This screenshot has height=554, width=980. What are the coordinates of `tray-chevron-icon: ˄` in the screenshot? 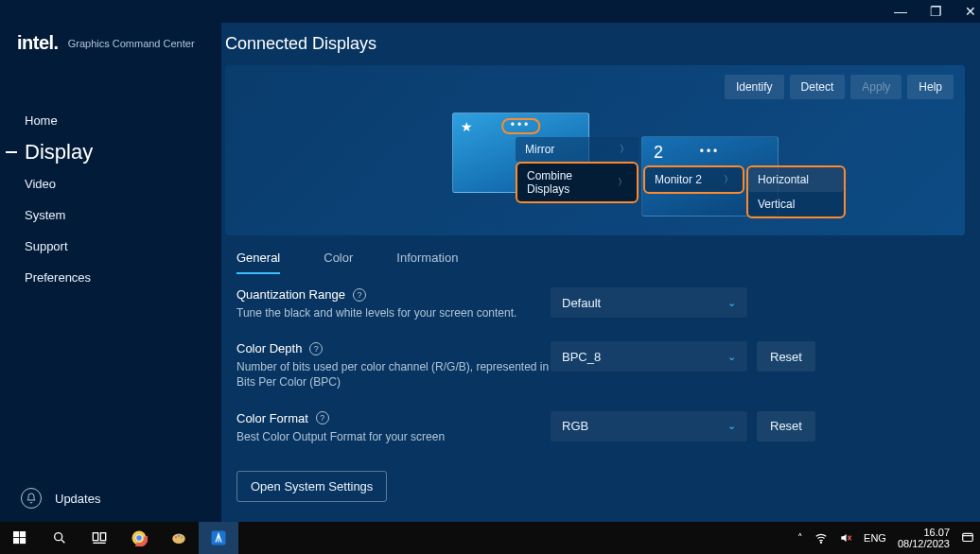 It's located at (800, 539).